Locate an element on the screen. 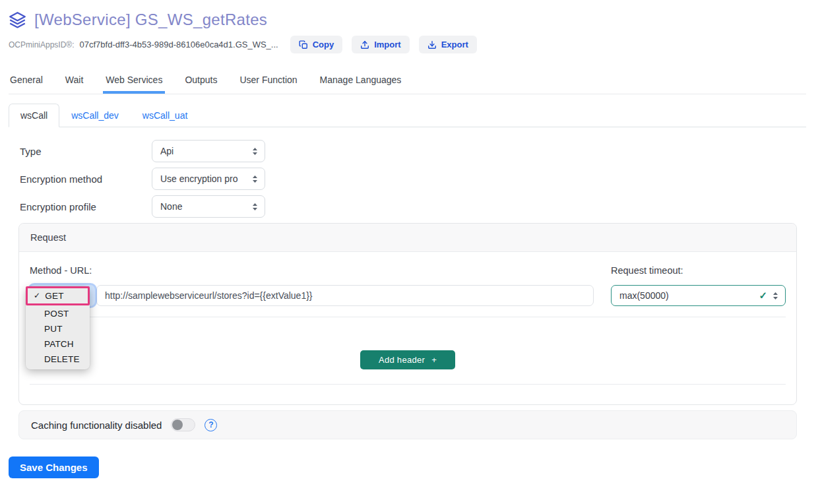 This screenshot has width=820, height=504. request-timeout-label: Request timeout: is located at coordinates (698, 270).